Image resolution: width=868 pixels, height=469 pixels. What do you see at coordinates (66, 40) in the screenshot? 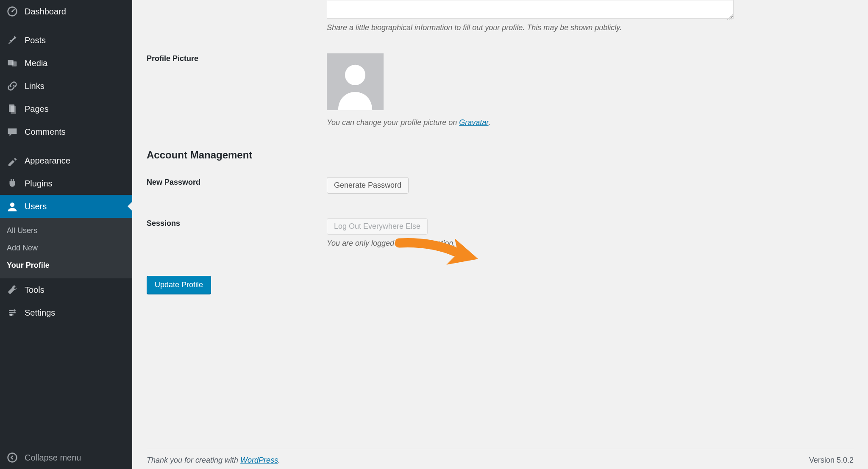
I see `sidebar-item-posts: Posts` at bounding box center [66, 40].